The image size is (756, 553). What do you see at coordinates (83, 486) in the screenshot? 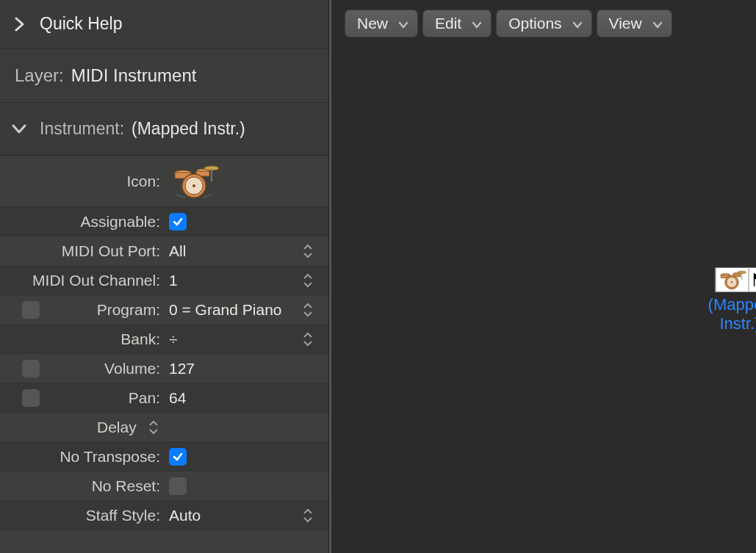
I see `prop-no-reset-label: No Reset:` at bounding box center [83, 486].